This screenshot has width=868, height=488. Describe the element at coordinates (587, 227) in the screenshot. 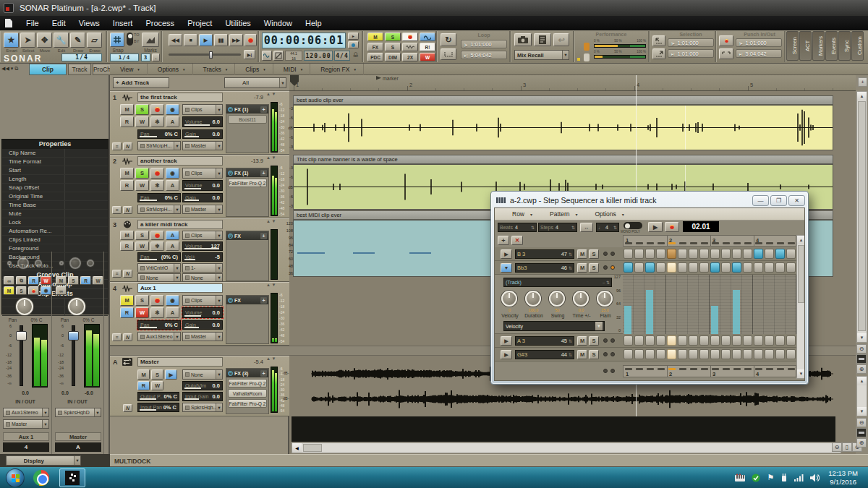

I see `fit-button: ↔` at that location.